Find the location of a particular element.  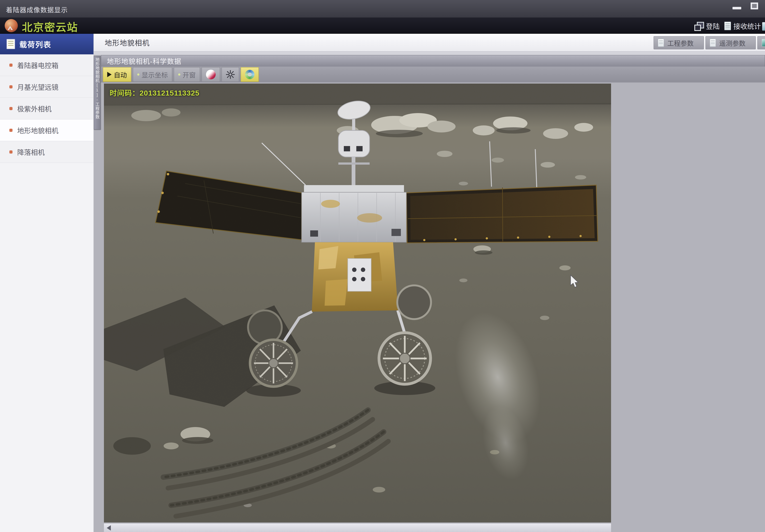

show-coordinates-label: 显示坐标 is located at coordinates (155, 75).